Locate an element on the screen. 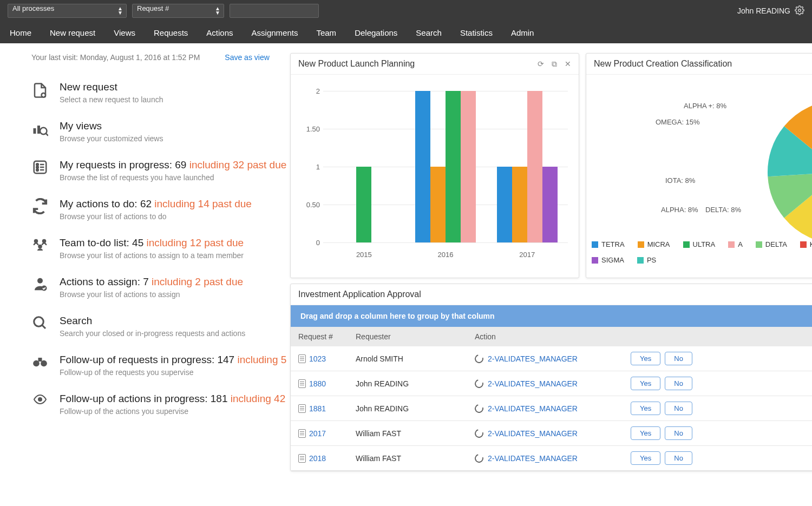  tile-title: Actions to assign: 7 including 2 past du… is located at coordinates (152, 282).